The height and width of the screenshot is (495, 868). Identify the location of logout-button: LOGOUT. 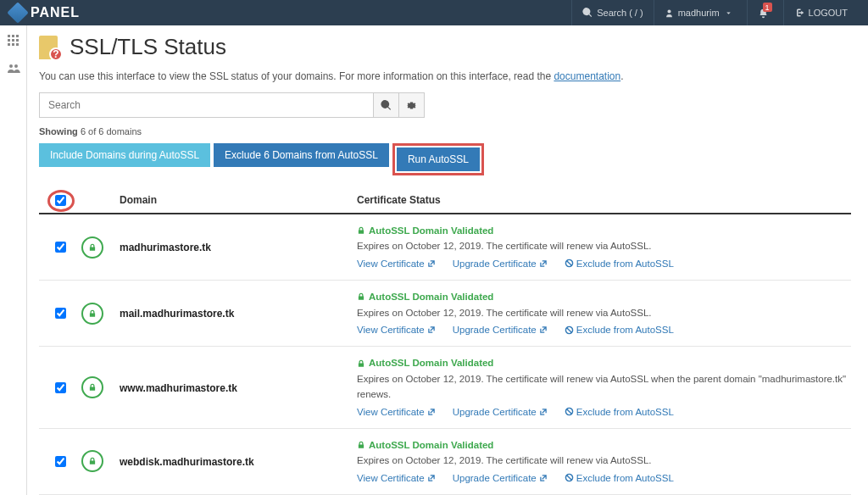
(821, 13).